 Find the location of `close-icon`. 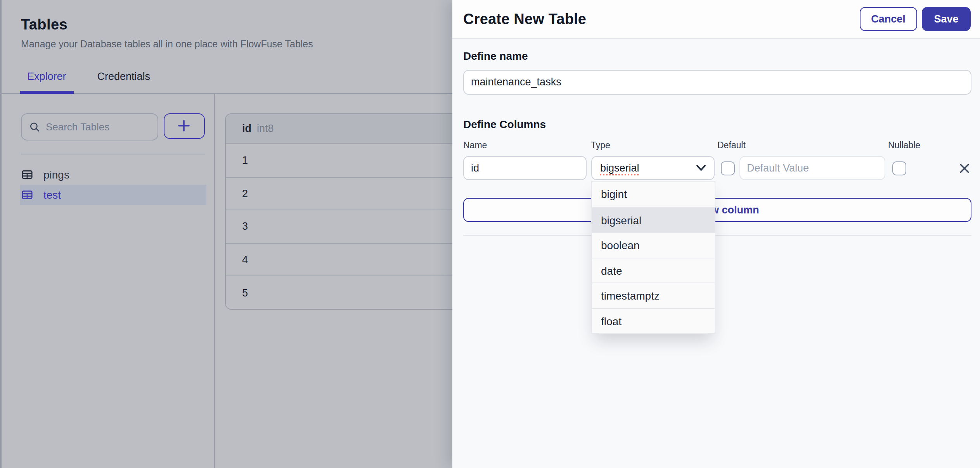

close-icon is located at coordinates (964, 168).